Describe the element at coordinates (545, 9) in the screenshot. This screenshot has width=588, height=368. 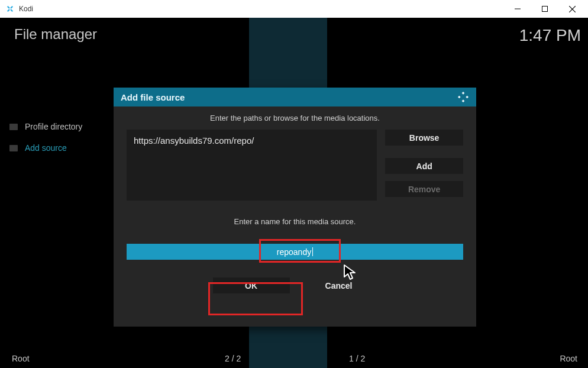
I see `window-controls` at that location.